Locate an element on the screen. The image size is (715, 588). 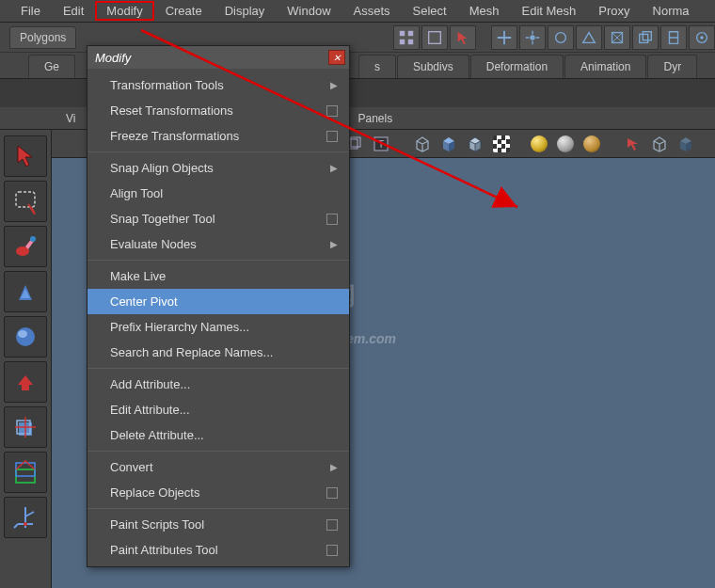
menu-item-snap-together-tool: Snap Together Tool is located at coordinates (218, 218).